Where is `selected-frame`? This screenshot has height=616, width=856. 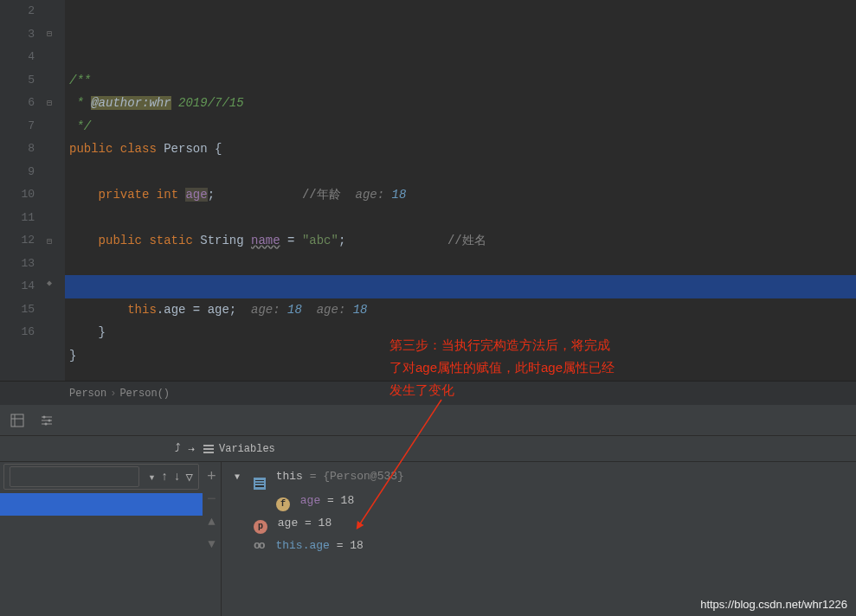 selected-frame is located at coordinates (101, 504).